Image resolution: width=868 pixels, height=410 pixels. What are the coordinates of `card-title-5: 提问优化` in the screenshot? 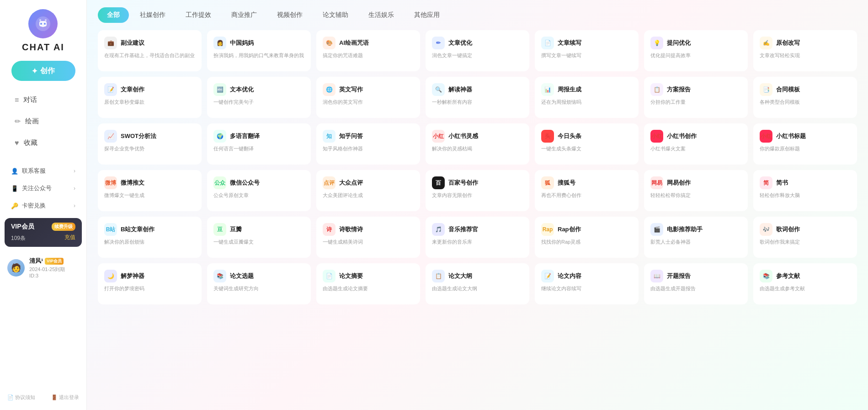 It's located at (679, 43).